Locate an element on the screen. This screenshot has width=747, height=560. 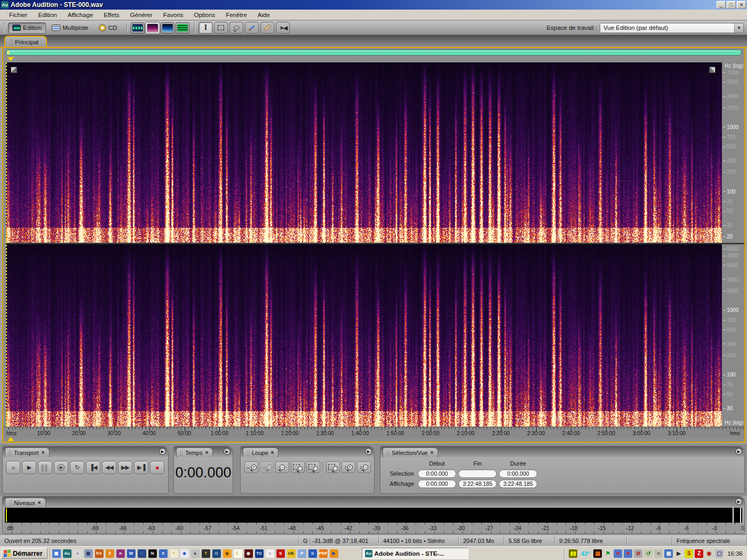
tray-meter-icon: ▮▮ is located at coordinates (573, 554).